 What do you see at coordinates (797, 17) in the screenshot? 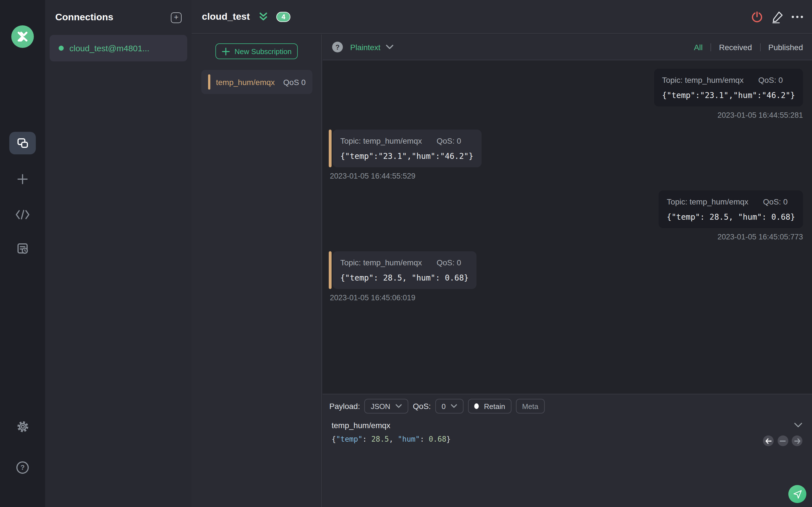
I see `more-options-button` at bounding box center [797, 17].